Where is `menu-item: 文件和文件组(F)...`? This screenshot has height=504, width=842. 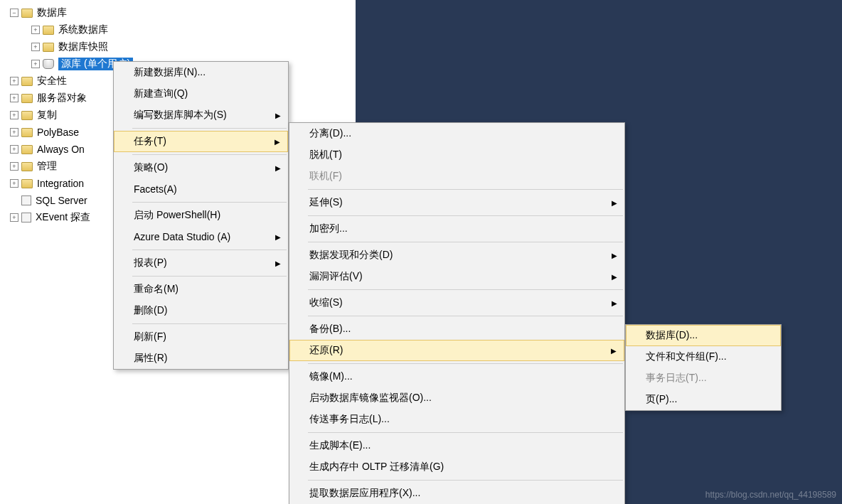 menu-item: 文件和文件组(F)... is located at coordinates (703, 357).